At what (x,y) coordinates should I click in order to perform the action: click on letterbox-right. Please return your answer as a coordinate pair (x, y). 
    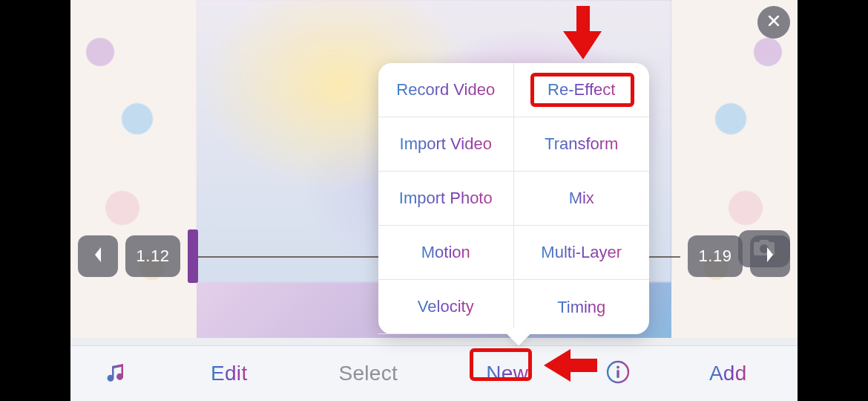
    Looking at the image, I should click on (832, 200).